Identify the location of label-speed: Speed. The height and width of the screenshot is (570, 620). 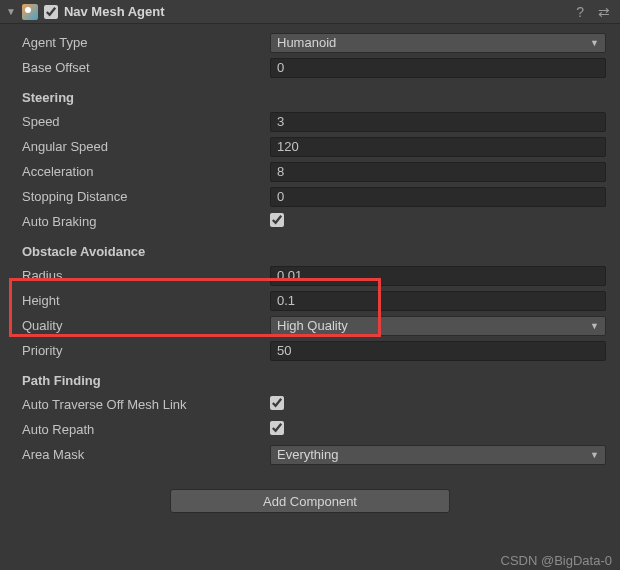
(146, 122).